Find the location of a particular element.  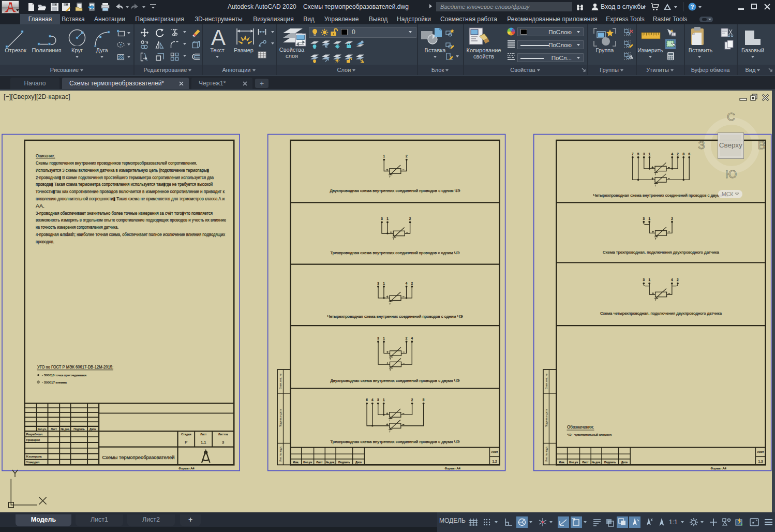

svg-text: - S00016 точка присоединения is located at coordinates (64, 375).